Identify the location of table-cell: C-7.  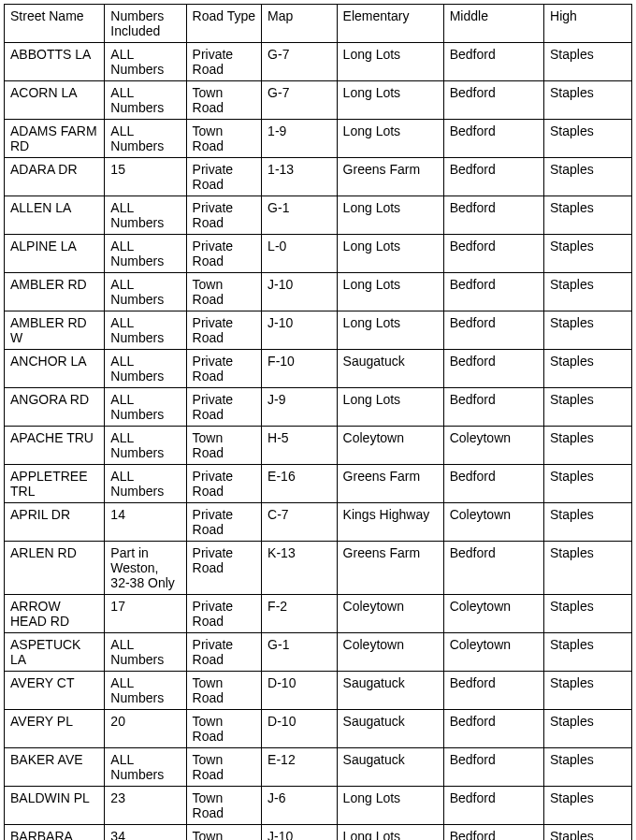
(299, 522).